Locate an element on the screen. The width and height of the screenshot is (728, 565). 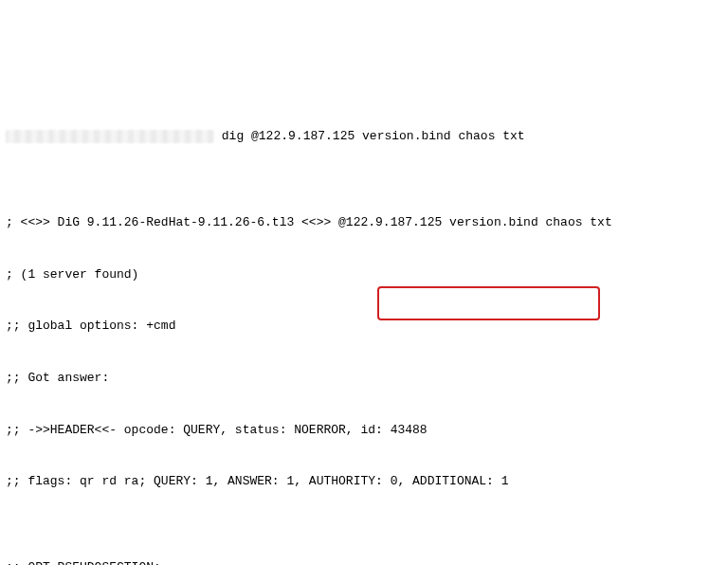
pseudo-title-1: ;; OPT PSEUDOSECTION: is located at coordinates (364, 562).